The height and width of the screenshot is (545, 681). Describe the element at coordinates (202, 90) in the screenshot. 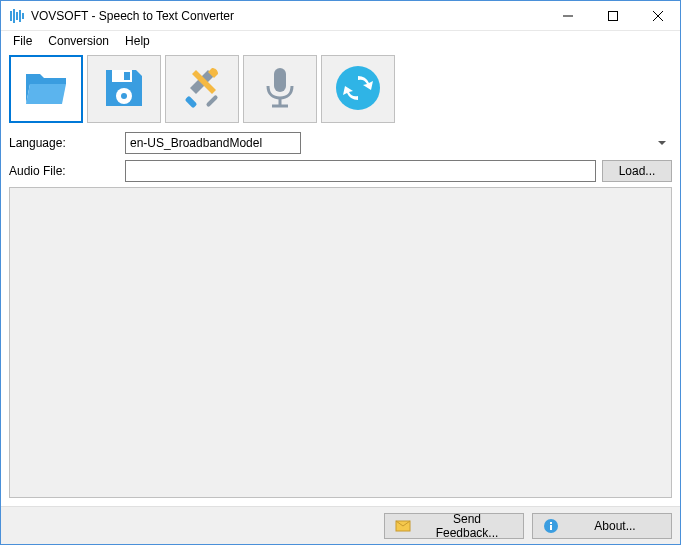

I see `tools-icon` at that location.